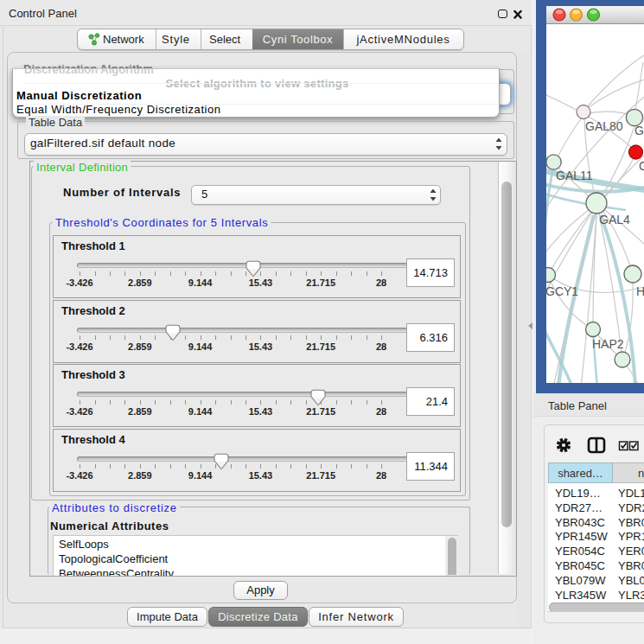 The image size is (644, 644). Describe the element at coordinates (574, 175) in the screenshot. I see `svg-text: GAL11` at that location.